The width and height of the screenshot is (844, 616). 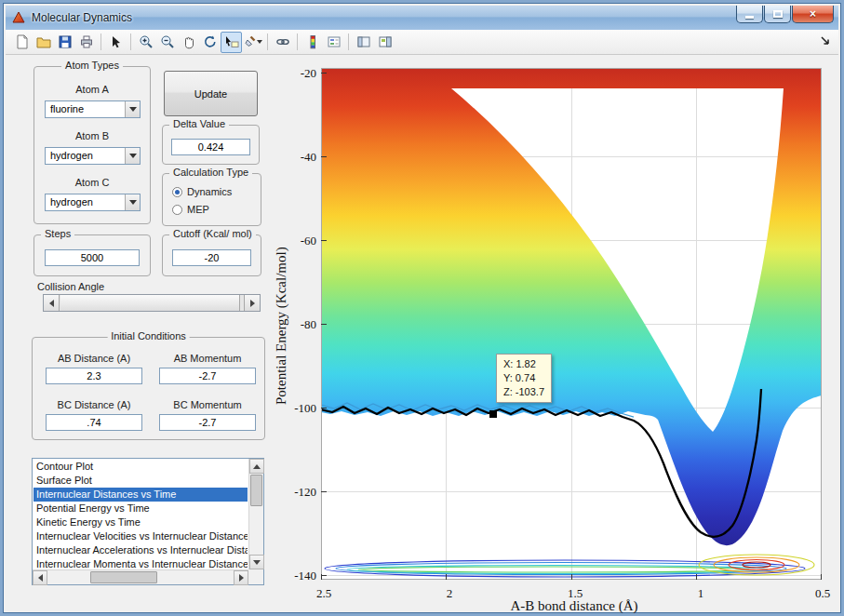 I want to click on list-item: Contour Plot, so click(x=141, y=467).